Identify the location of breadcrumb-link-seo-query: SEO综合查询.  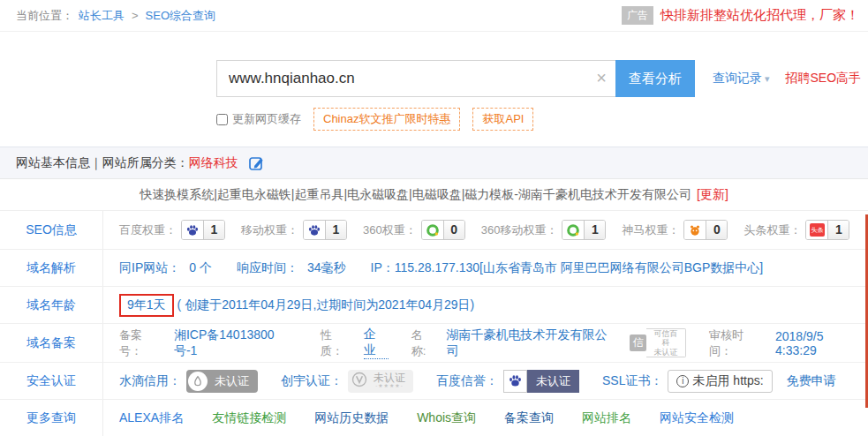
(180, 16).